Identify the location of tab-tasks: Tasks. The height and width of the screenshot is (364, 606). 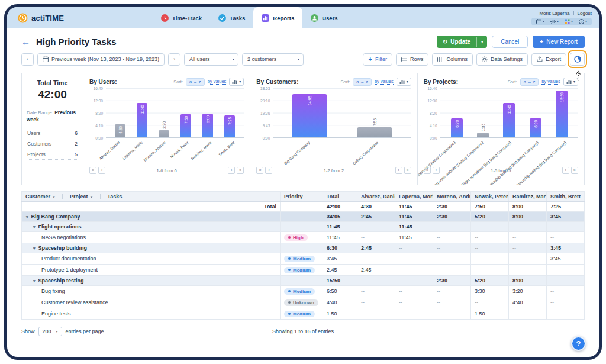
(232, 18).